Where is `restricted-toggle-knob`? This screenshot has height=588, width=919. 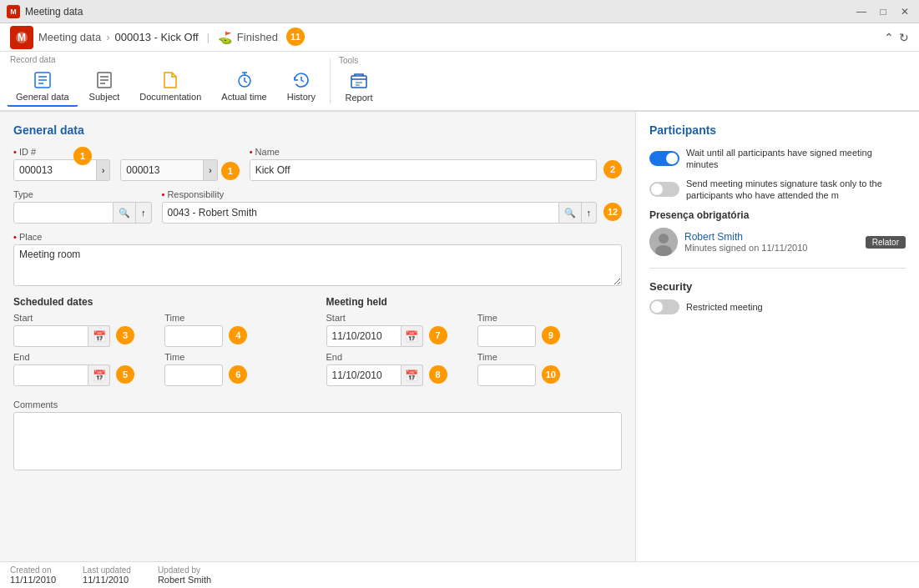
restricted-toggle-knob is located at coordinates (657, 307).